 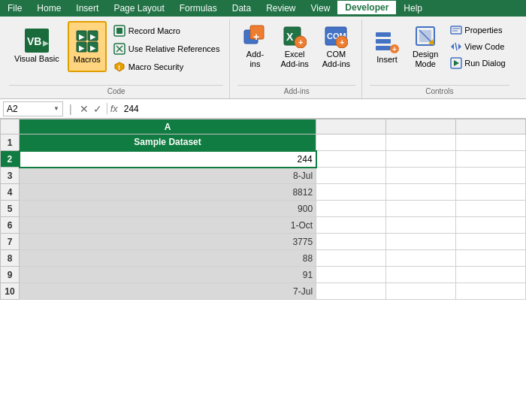 I want to click on visual-basic-icon: VB, so click(x=37, y=41).